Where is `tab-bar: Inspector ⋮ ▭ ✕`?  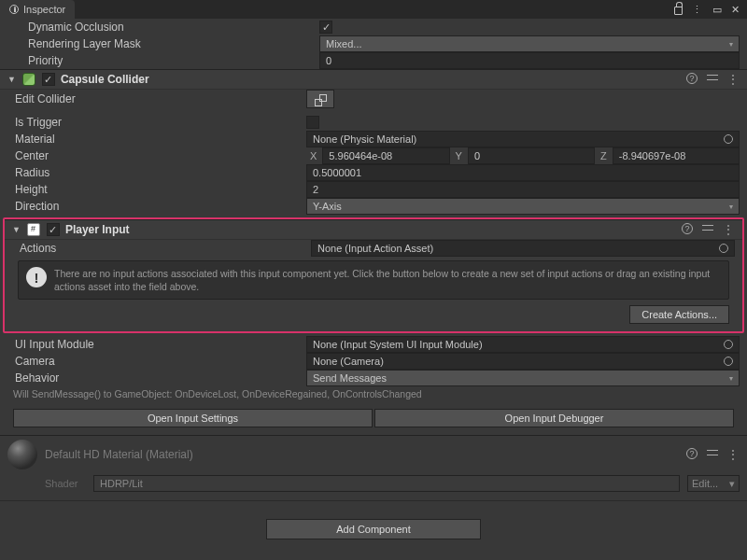
tab-bar: Inspector ⋮ ▭ ✕ is located at coordinates (374, 9).